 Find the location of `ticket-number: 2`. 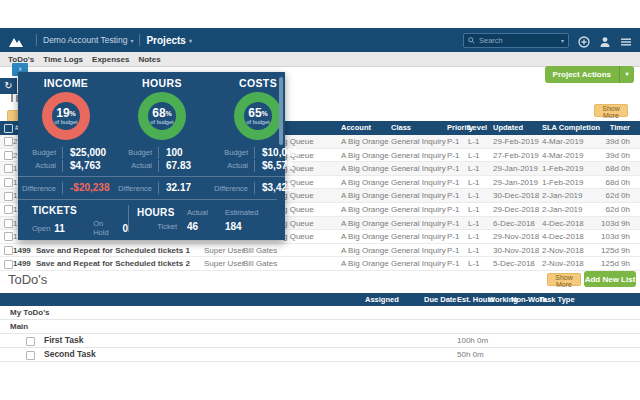

ticket-number: 2 is located at coordinates (15, 142).